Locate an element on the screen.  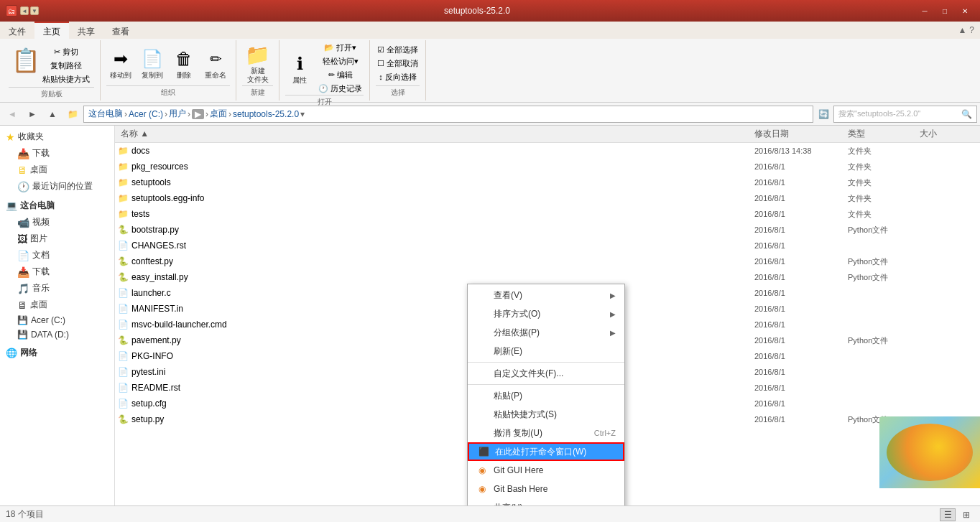
rename-btn: ✏ 重命名 is located at coordinates (216, 63).